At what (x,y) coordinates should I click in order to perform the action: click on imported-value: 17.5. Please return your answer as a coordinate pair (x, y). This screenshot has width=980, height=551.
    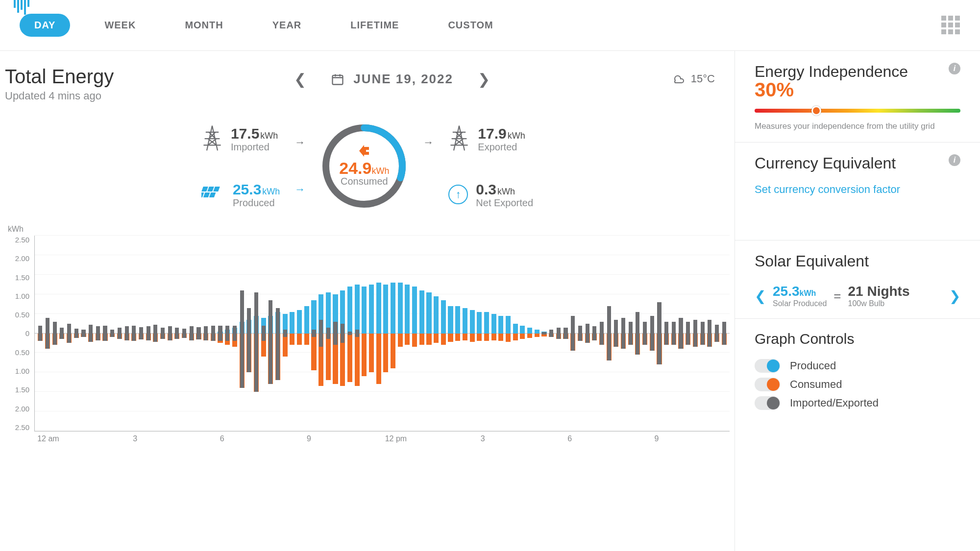
    Looking at the image, I should click on (245, 133).